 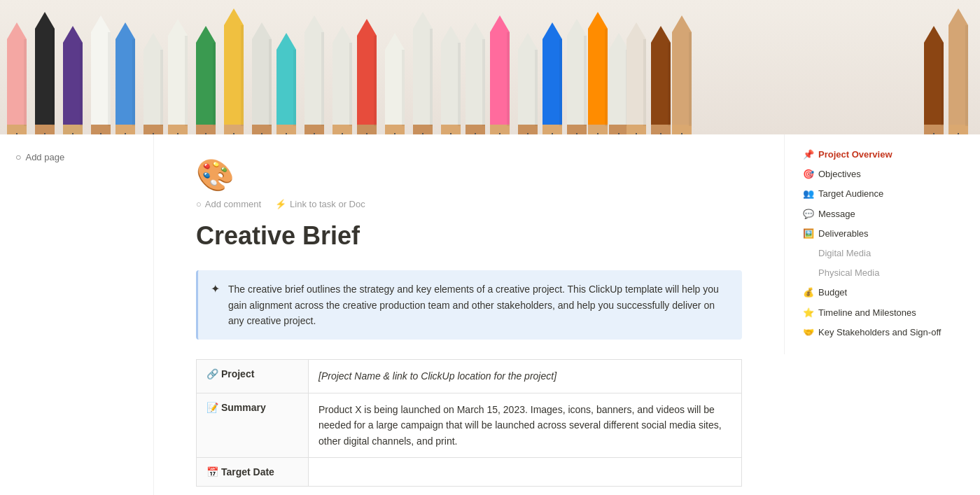 I want to click on table-label-cell: 📝 Summary, so click(x=253, y=425).